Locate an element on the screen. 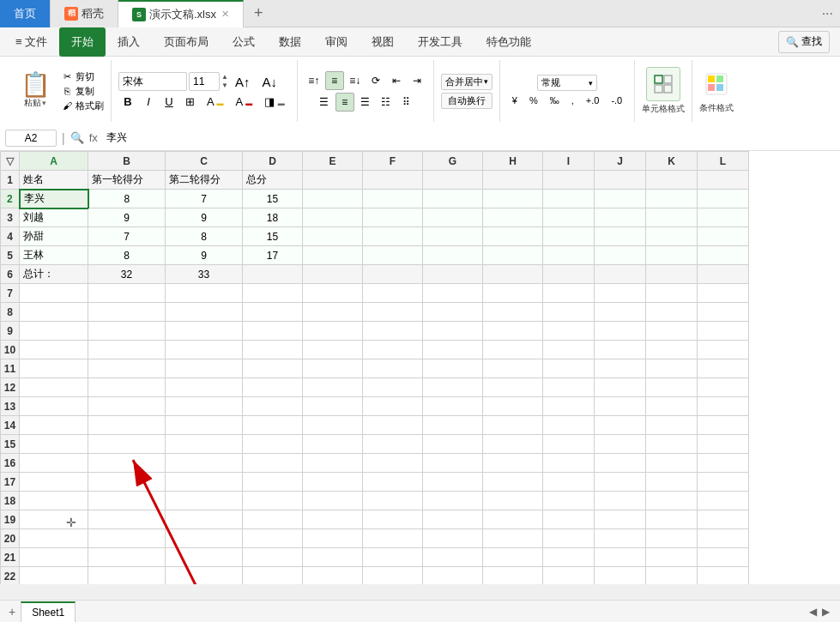  cell-I20 is located at coordinates (569, 539).